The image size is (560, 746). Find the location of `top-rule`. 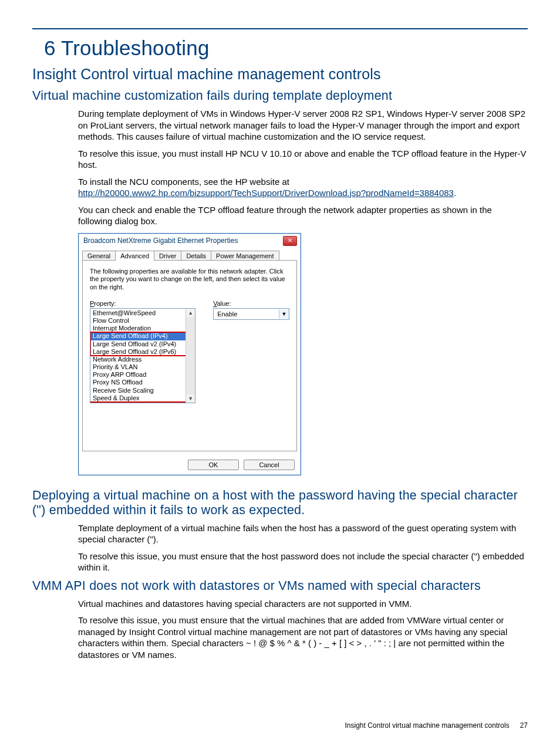

top-rule is located at coordinates (280, 29).